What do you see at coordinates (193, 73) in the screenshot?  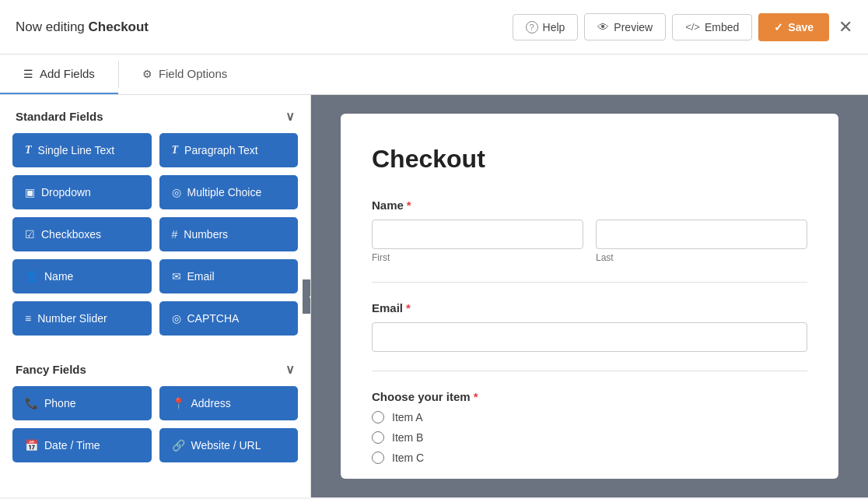 I see `tab-field-options-label: Field Options` at bounding box center [193, 73].